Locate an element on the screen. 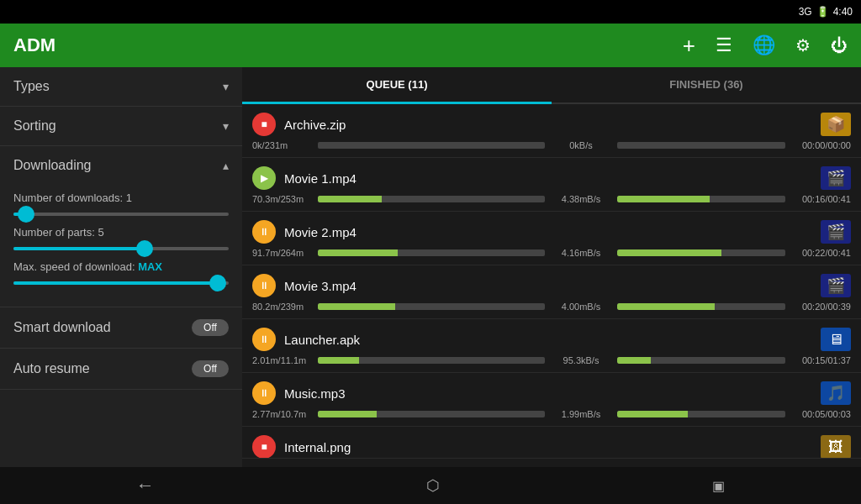 This screenshot has width=861, height=504. archive-size: 0k/231m is located at coordinates (282, 145).